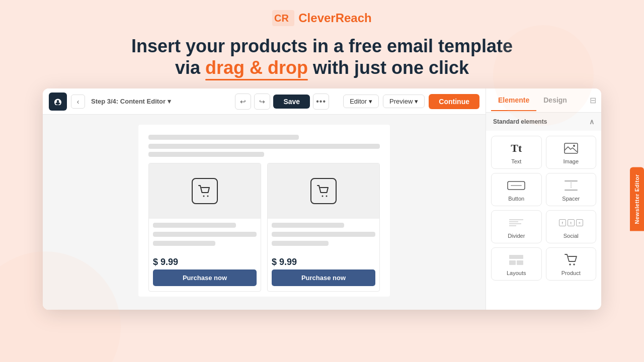 The height and width of the screenshot is (362, 644). Describe the element at coordinates (571, 260) in the screenshot. I see `product-element-icon` at that location.